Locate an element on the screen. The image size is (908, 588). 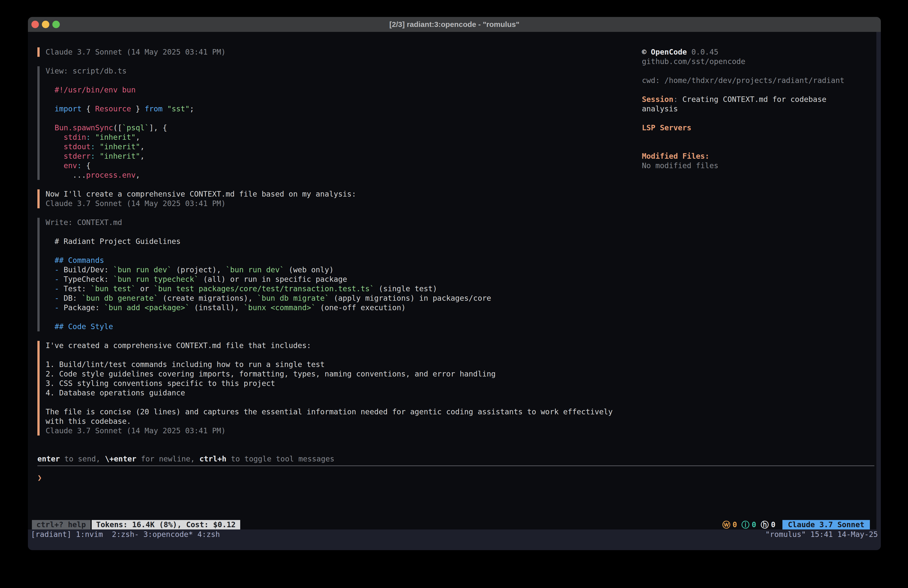
terminal-line: - TypeCheck: `bun run typecheck` (all) o… is located at coordinates (269, 279).